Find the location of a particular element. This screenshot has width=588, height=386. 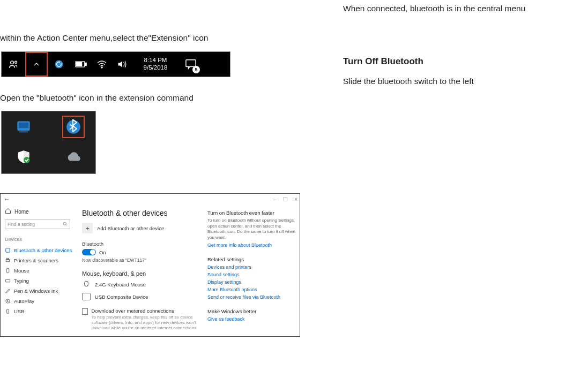

window-close-button: × is located at coordinates (296, 199).